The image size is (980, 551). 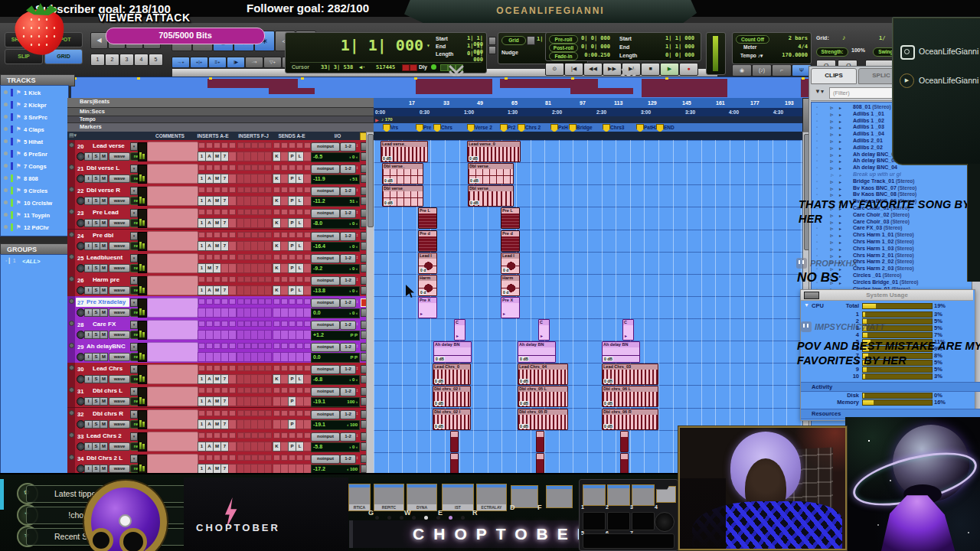 I want to click on rewind-button: ◀◀, so click(x=593, y=69).